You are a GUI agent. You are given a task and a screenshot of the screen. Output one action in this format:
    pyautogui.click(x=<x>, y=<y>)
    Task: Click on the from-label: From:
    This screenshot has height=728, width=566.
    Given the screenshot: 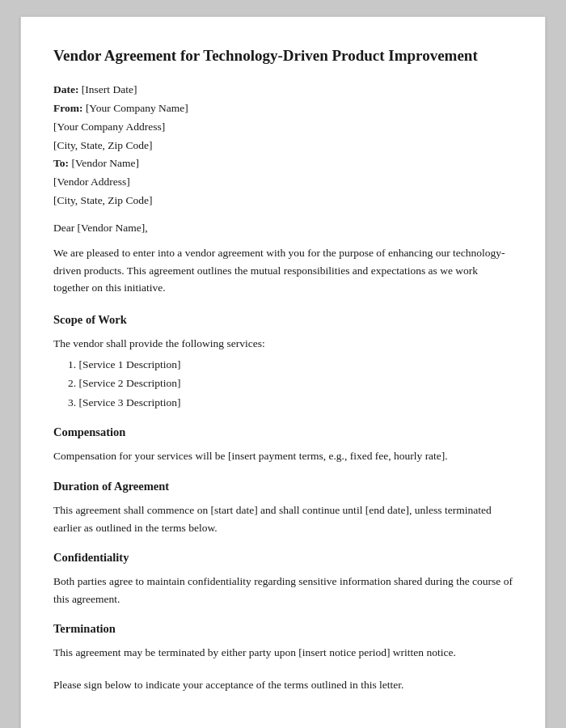 What is the action you would take?
    pyautogui.click(x=68, y=108)
    